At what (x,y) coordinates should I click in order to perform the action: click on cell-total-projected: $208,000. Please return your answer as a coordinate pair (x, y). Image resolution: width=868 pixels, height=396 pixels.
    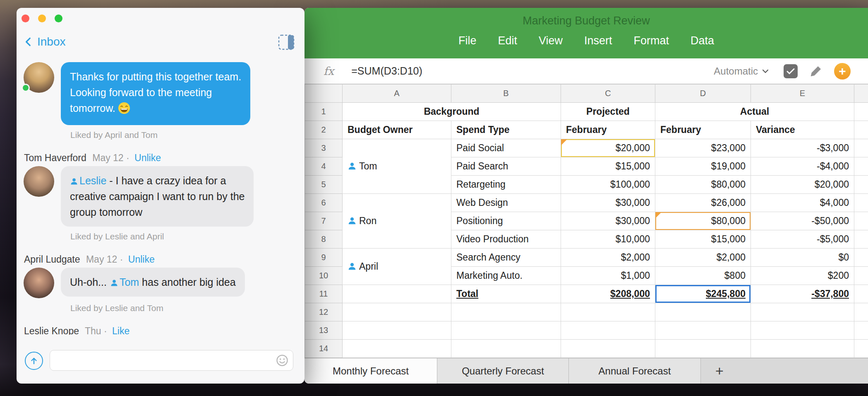
    Looking at the image, I should click on (608, 294).